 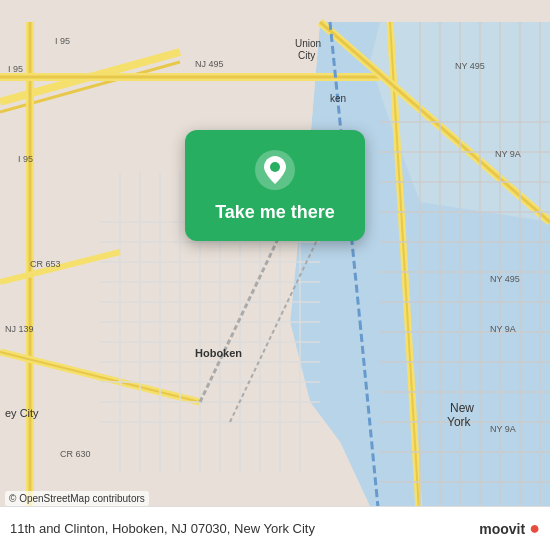 I want to click on location-pin-icon, so click(x=275, y=170).